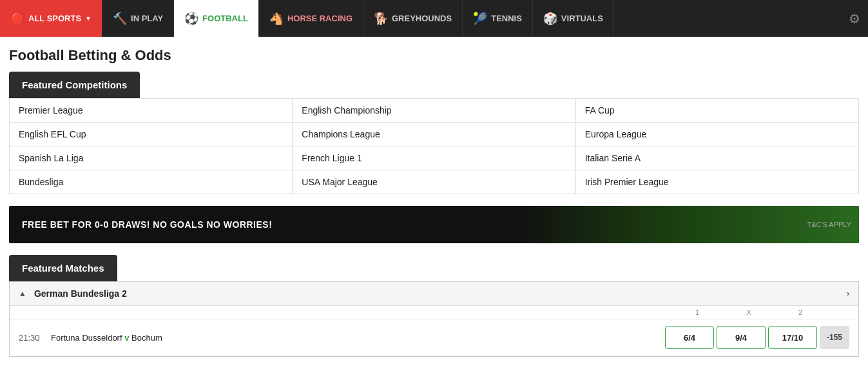 The height and width of the screenshot is (391, 868). I want to click on football-icon: ⚽, so click(191, 19).